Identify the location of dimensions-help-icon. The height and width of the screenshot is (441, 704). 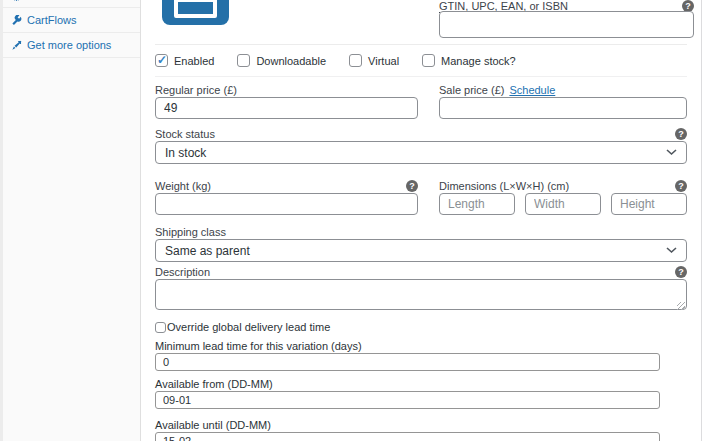
(681, 186).